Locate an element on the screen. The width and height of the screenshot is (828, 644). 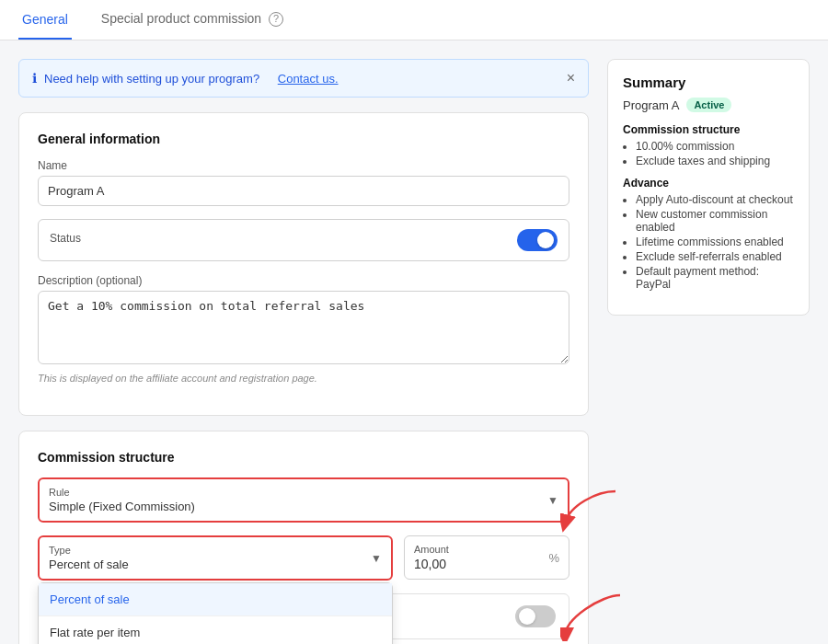
summary-program-row: Program A Active is located at coordinates (708, 105).